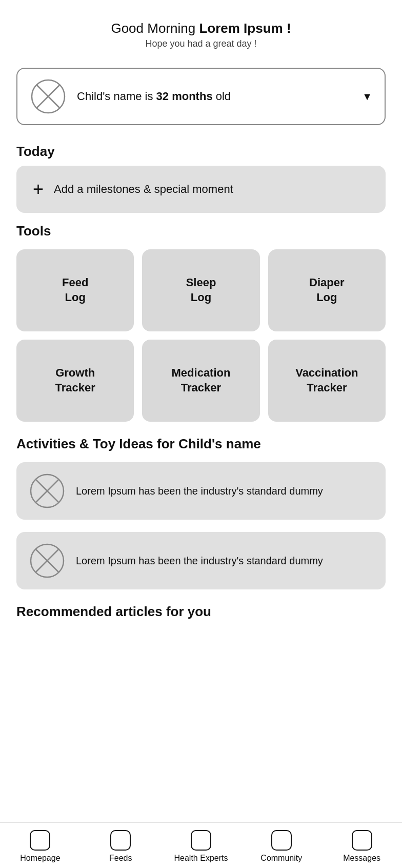 The height and width of the screenshot is (868, 402). I want to click on add-milestone-button: + Add a milestones & special moment, so click(201, 189).